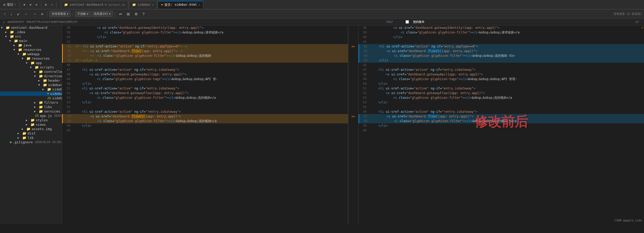  Describe the element at coordinates (57, 98) in the screenshot. I see `sj-label: sidebar.js` at that location.